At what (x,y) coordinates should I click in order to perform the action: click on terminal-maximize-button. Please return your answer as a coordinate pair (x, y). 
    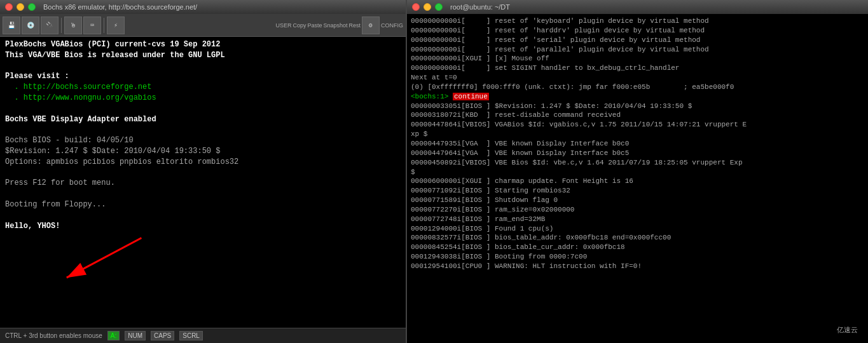
    Looking at the image, I should click on (439, 7).